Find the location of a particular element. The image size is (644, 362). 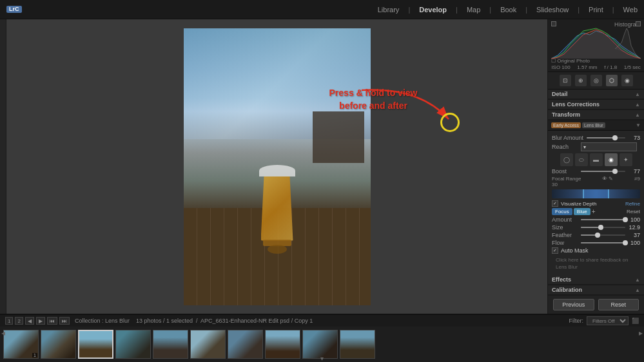

size-thumb is located at coordinates (601, 227).